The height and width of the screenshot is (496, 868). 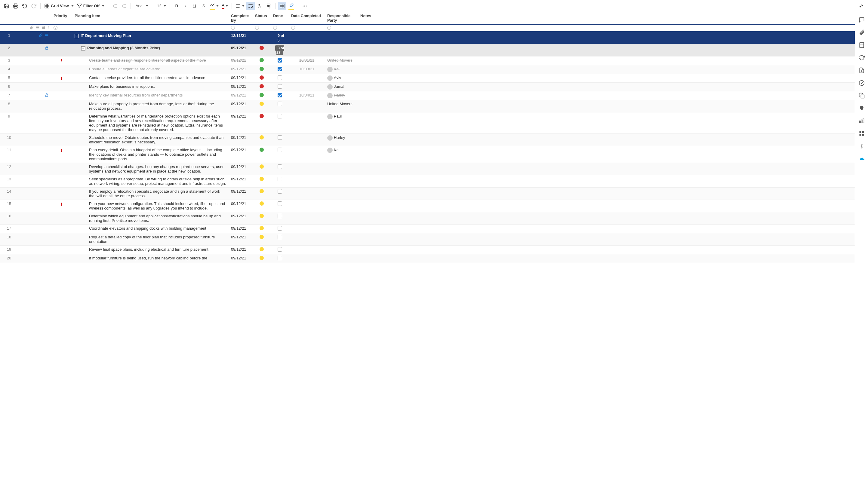 What do you see at coordinates (862, 58) in the screenshot?
I see `refresh-button` at bounding box center [862, 58].